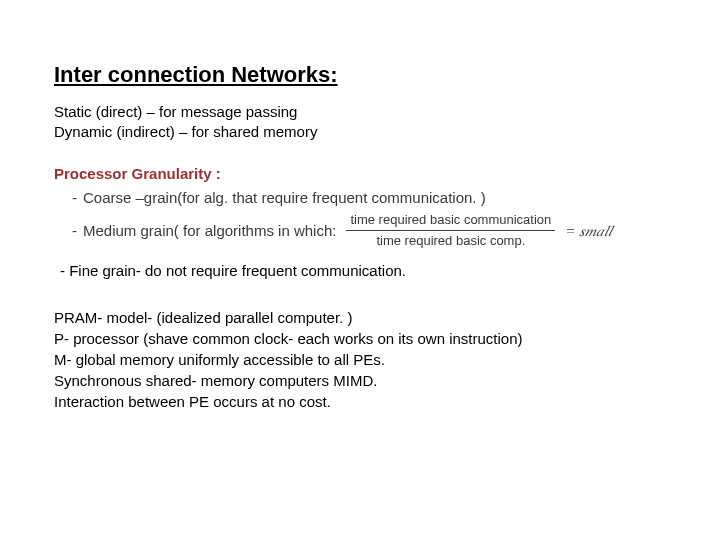 Image resolution: width=720 pixels, height=540 pixels. I want to click on granularity-coarse-text: Coarse –grain(for alg. that require freq…, so click(284, 198).